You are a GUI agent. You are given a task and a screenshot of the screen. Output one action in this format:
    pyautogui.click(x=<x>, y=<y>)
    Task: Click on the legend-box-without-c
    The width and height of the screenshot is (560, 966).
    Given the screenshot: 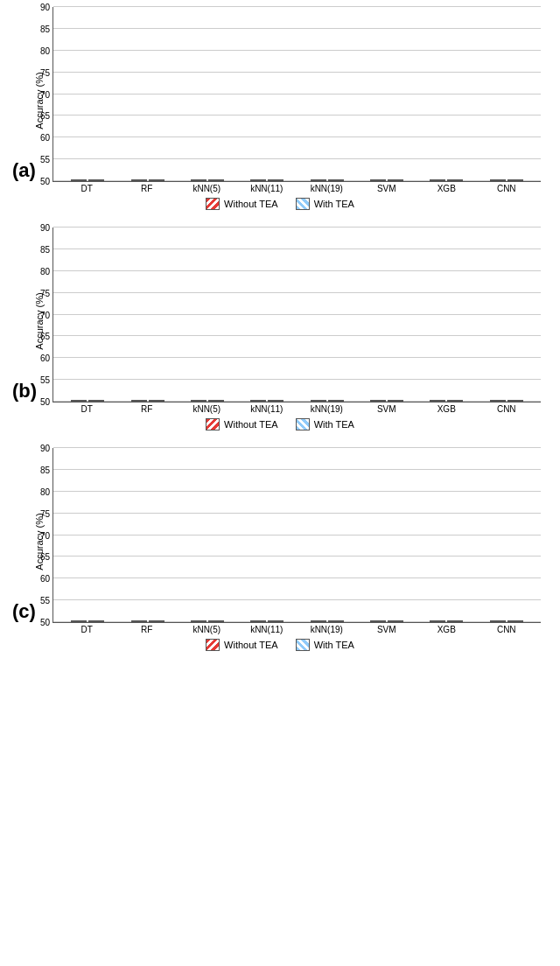 What is the action you would take?
    pyautogui.click(x=213, y=645)
    